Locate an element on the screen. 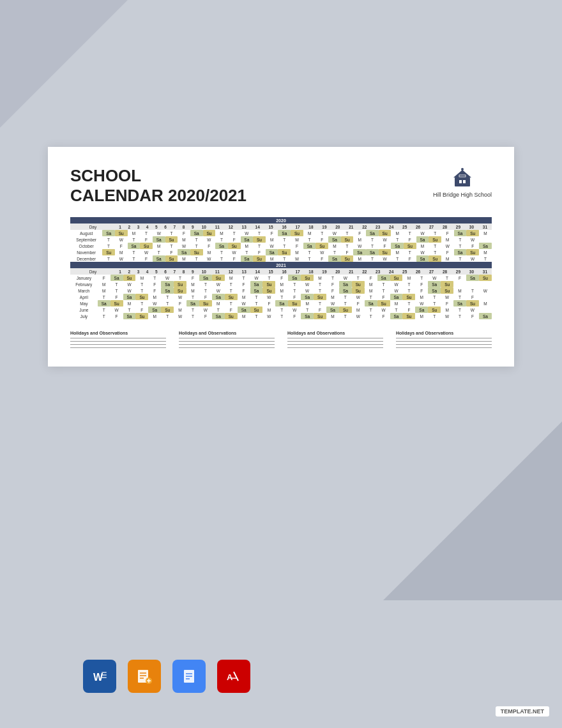 This screenshot has width=562, height=728. table-row: AugustSaSuMTWTFSaSuMTWTFSaSuMTWTFSaSuMTW… is located at coordinates (281, 233).